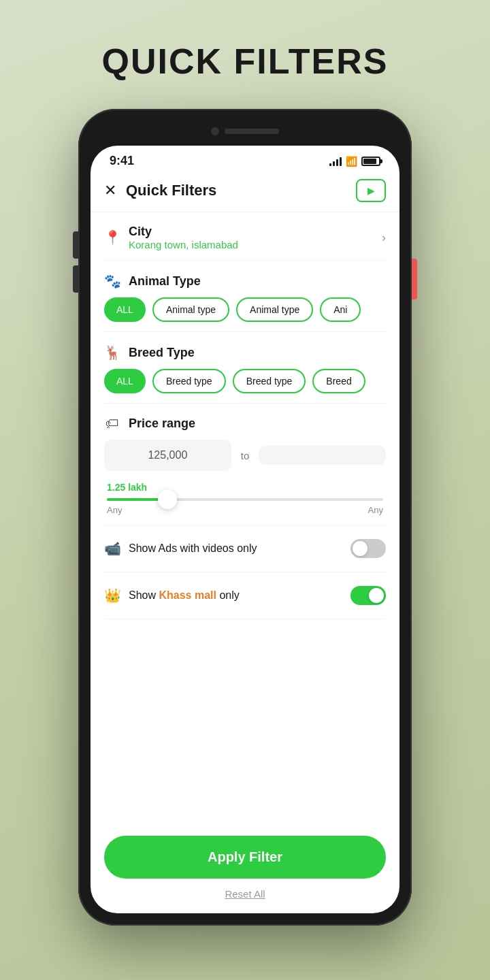  Describe the element at coordinates (245, 131) in the screenshot. I see `notch-area` at that location.